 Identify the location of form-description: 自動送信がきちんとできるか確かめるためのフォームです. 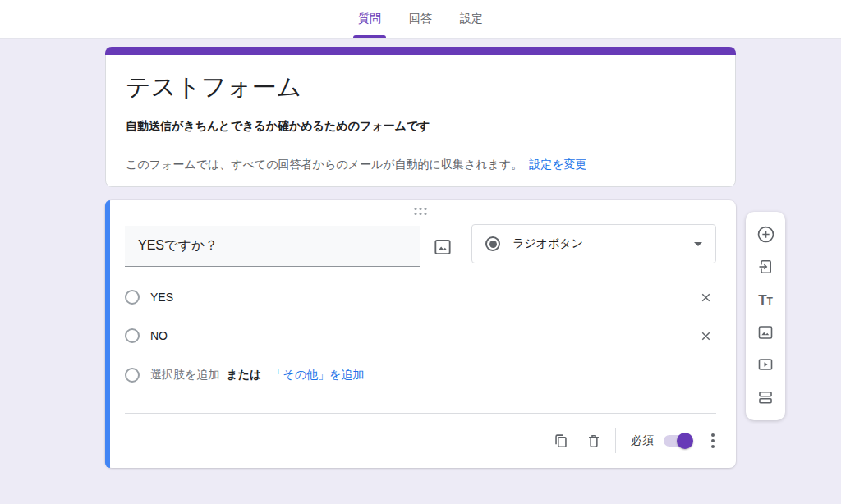
(278, 126).